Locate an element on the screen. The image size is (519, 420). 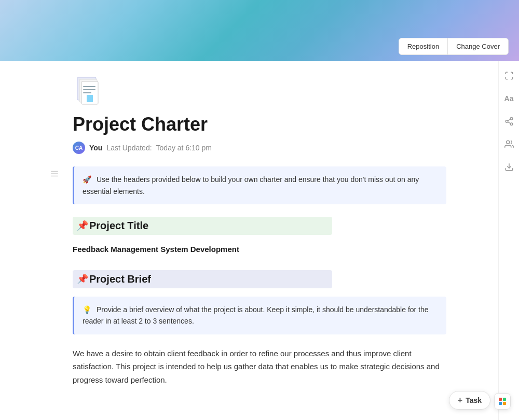
author-row: CA You Last Updated: Today at 6:10 pm is located at coordinates (260, 148).